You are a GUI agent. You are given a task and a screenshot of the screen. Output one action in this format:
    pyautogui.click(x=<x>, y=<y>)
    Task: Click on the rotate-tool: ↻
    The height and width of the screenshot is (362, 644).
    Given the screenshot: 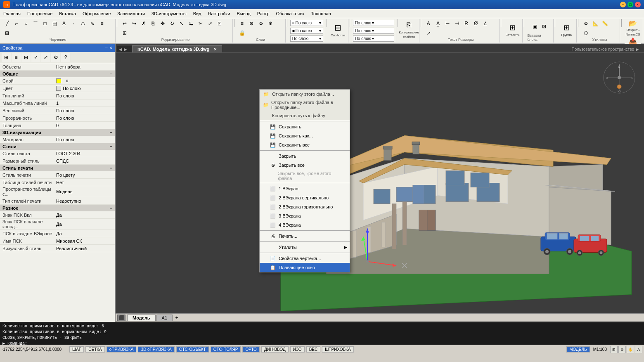 What is the action you would take?
    pyautogui.click(x=172, y=24)
    